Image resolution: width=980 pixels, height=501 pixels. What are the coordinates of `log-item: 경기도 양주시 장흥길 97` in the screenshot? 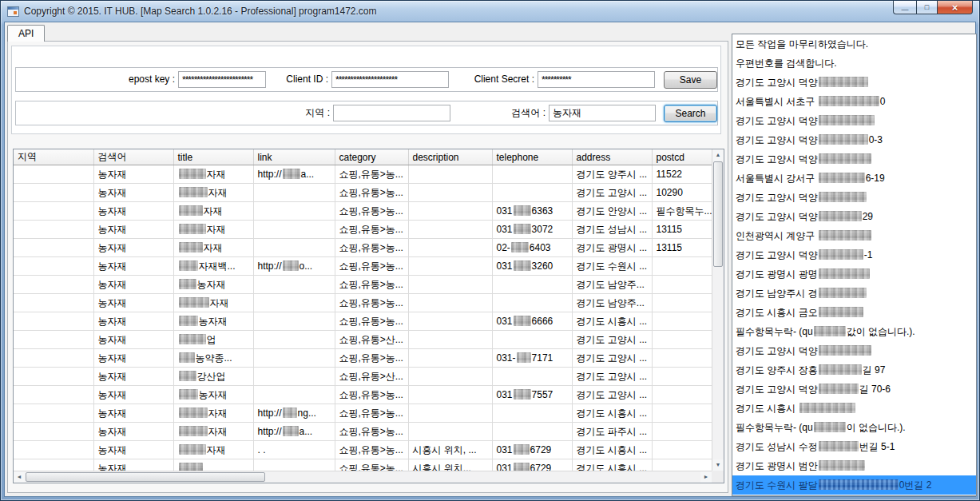 It's located at (855, 370).